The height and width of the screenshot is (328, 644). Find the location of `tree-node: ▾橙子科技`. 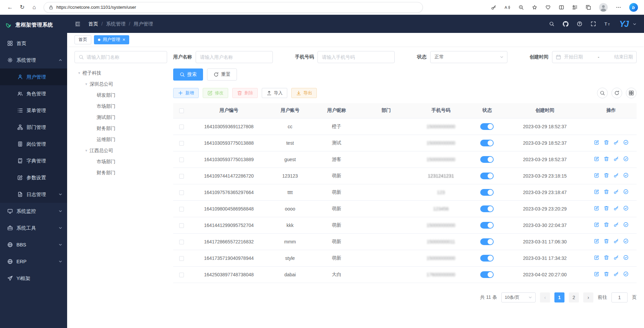

tree-node: ▾橙子科技 is located at coordinates (121, 73).